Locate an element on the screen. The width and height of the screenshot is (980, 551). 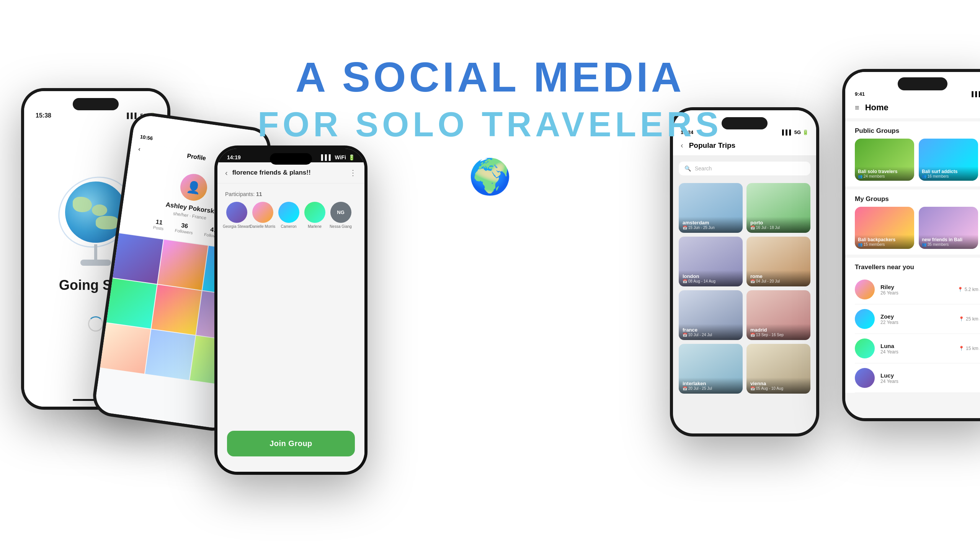
travellers-title: Travellers near you is located at coordinates (884, 267).